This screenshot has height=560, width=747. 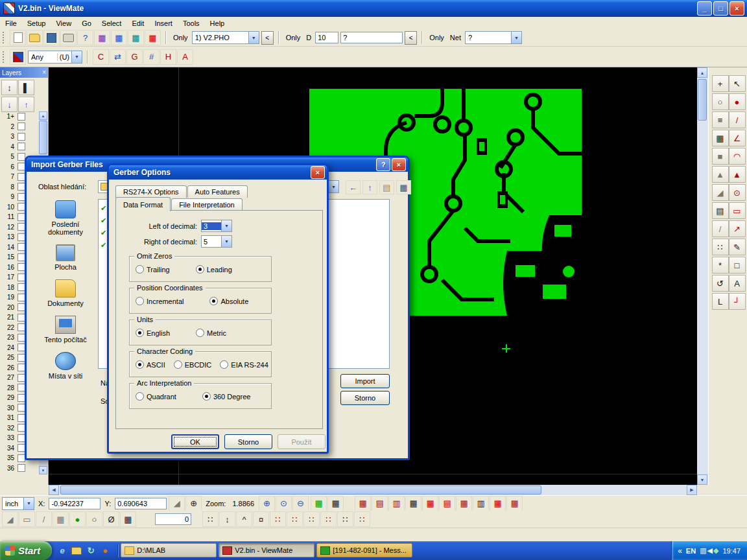 What do you see at coordinates (720, 283) in the screenshot?
I see `rotate-icon: ↺` at bounding box center [720, 283].